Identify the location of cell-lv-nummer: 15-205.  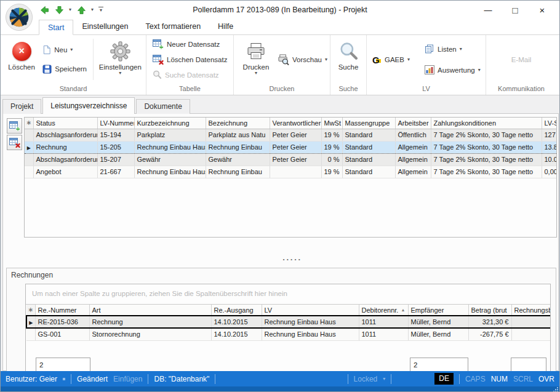
(116, 147).